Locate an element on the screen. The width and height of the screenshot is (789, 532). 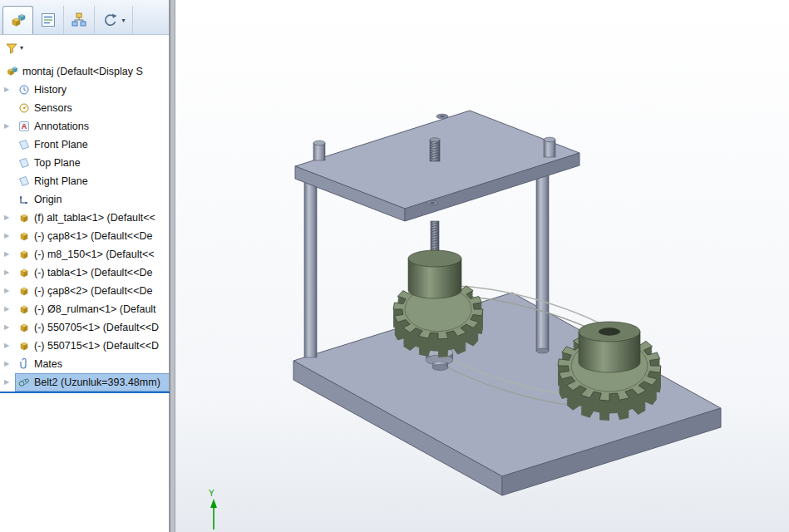
tree-item-content: (-) m8_150<1> (Default<< is located at coordinates (92, 254).